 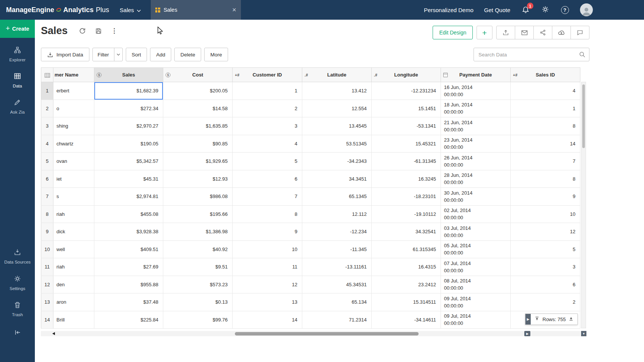 I want to click on row-number: 9, so click(x=47, y=232).